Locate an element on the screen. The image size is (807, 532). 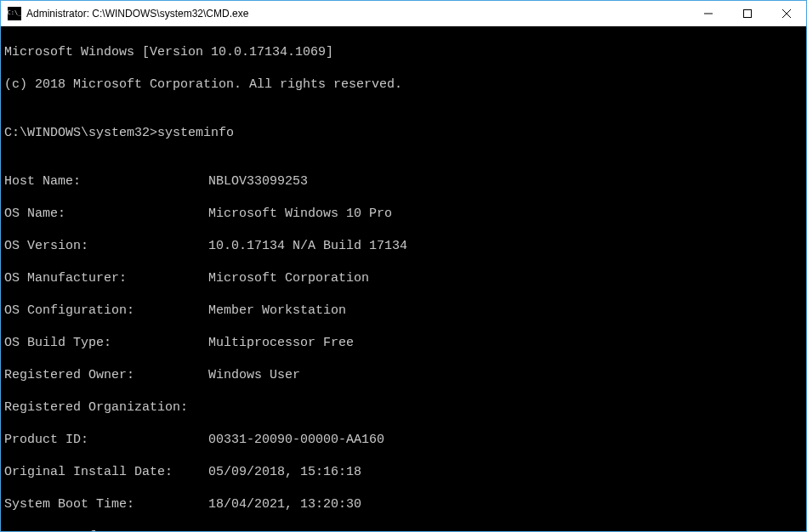
titlebar: Administrator: C:\WINDOWS\system32\CMD.e… is located at coordinates (403, 14).